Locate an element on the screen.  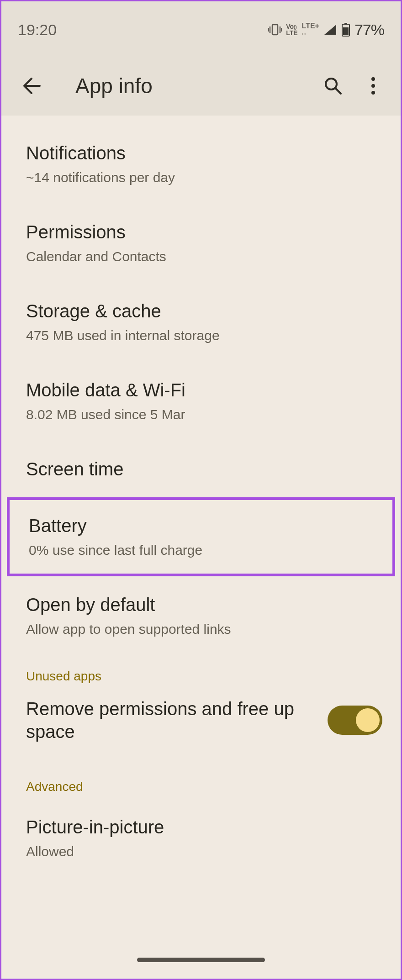
toggle-label: Remove permissions and free up space is located at coordinates (172, 720).